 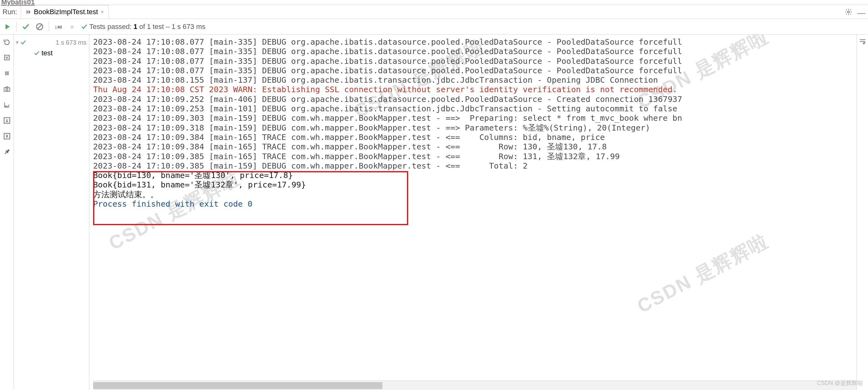 I want to click on horizontal-scrollbar, so click(x=475, y=385).